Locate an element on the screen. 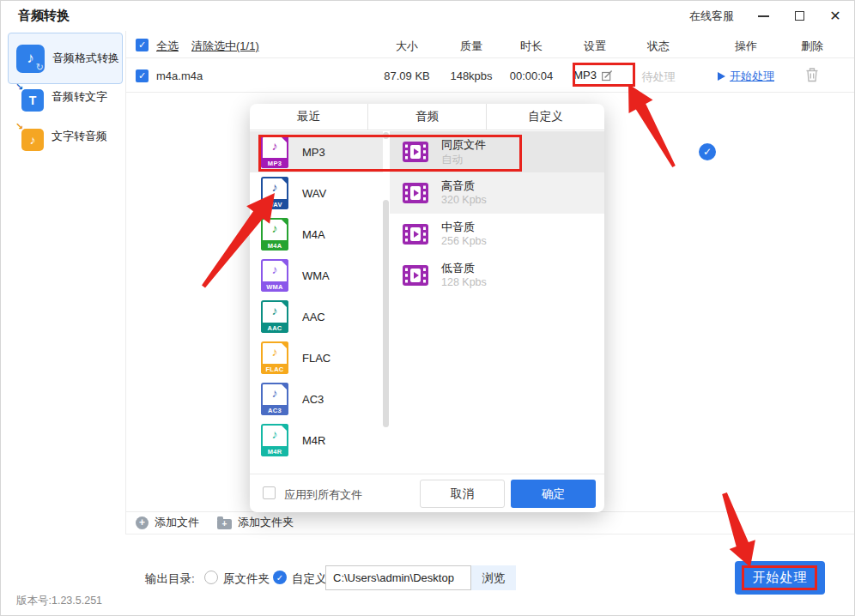 The width and height of the screenshot is (855, 616). aac-file-icon: ♪AAC is located at coordinates (275, 317).